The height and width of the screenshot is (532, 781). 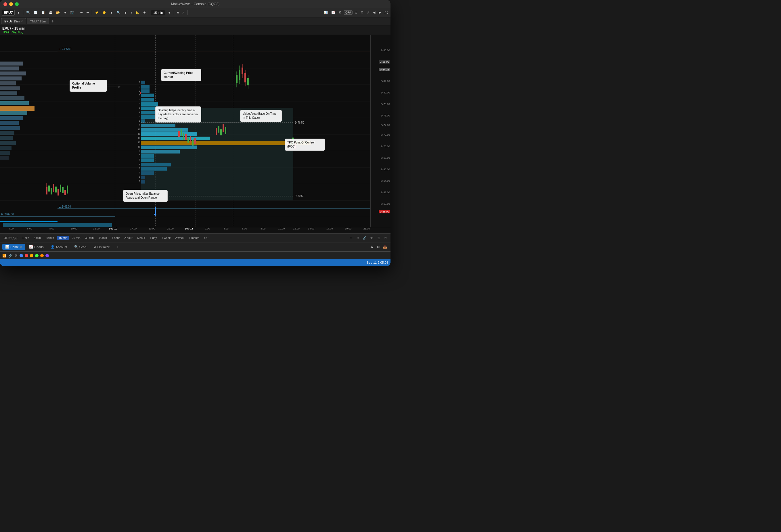 I want to click on time-4-00b: 4:00, so click(x=226, y=229).